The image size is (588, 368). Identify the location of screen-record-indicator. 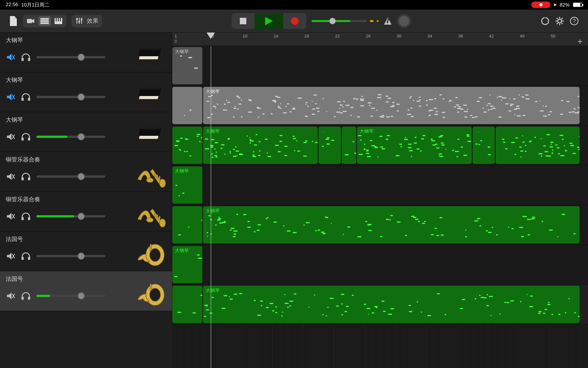
(541, 5).